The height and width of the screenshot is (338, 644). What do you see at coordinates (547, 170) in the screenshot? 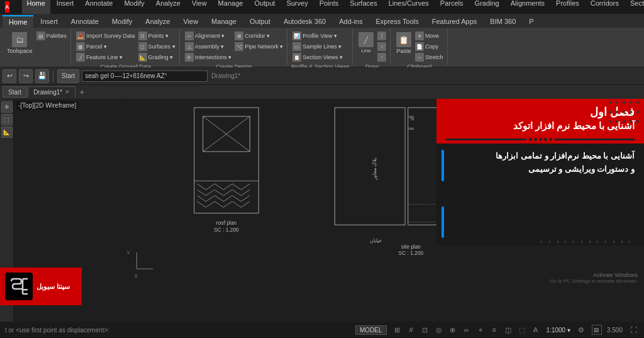
I see `banner-subtitle-2: و دستورات ویرایشی و ترسیمی` at bounding box center [547, 170].